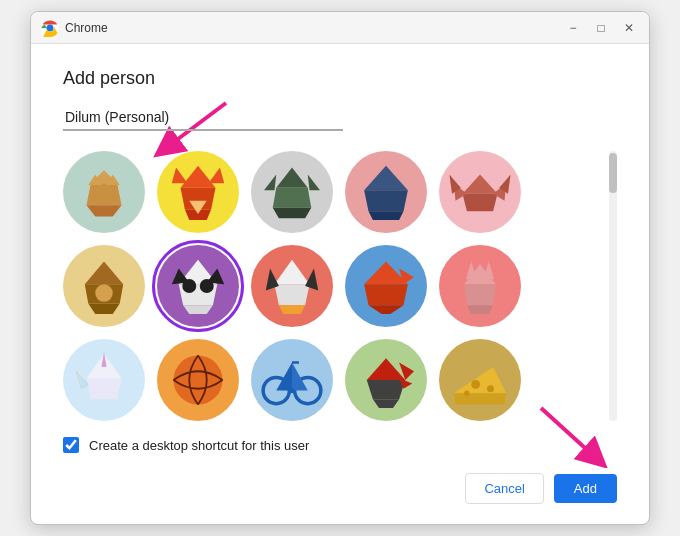 This screenshot has width=680, height=536. What do you see at coordinates (586, 488) in the screenshot?
I see `add-button: Add` at bounding box center [586, 488].